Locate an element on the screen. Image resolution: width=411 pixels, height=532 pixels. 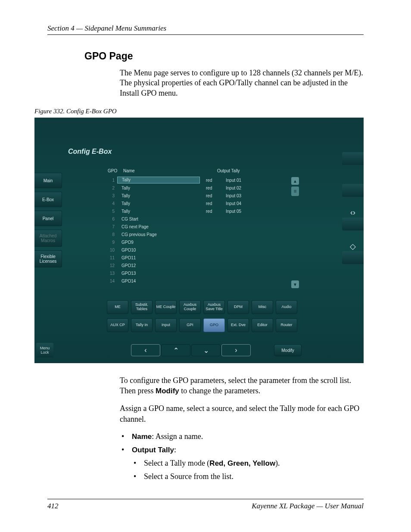
soft-button: AUX CP is located at coordinates (118, 325).